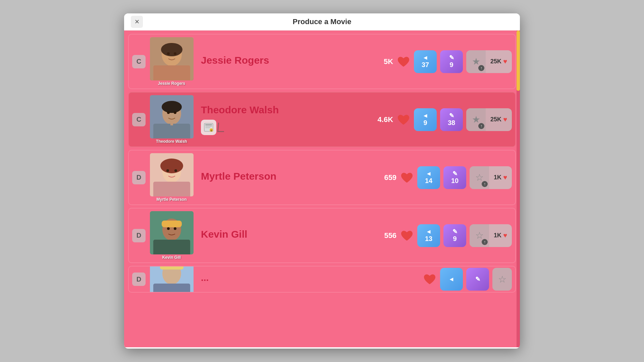 The image size is (644, 362). What do you see at coordinates (209, 127) in the screenshot?
I see `book-icon: $` at bounding box center [209, 127].